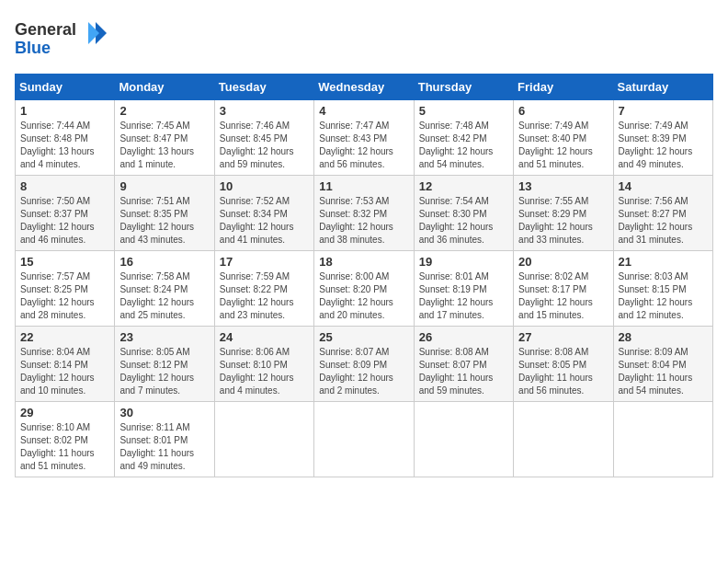 This screenshot has height=563, width=728. Describe the element at coordinates (165, 138) in the screenshot. I see `day-cell: 2 Sunrise: 7:45 AM Sunset: 8:47 PM Dayli…` at that location.